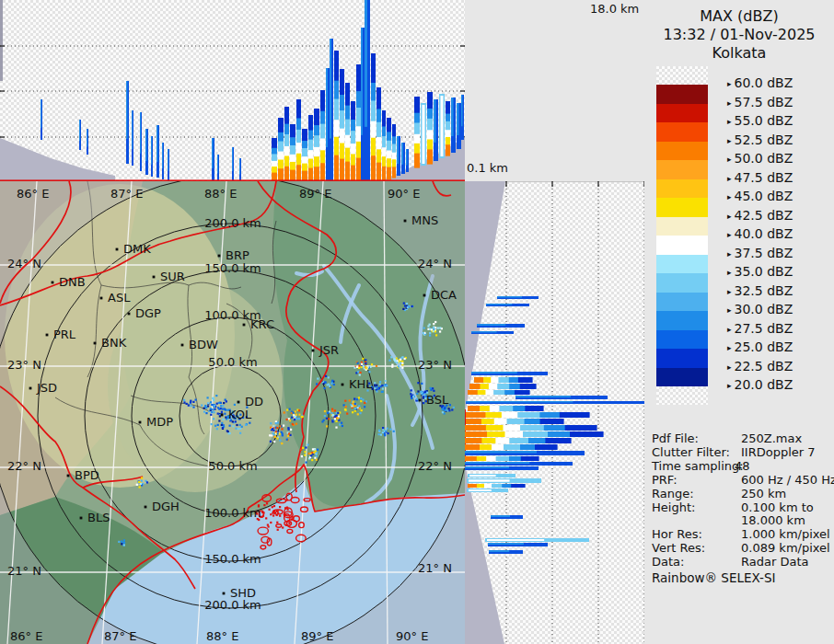  I want to click on info-value: Radar Data, so click(775, 561).